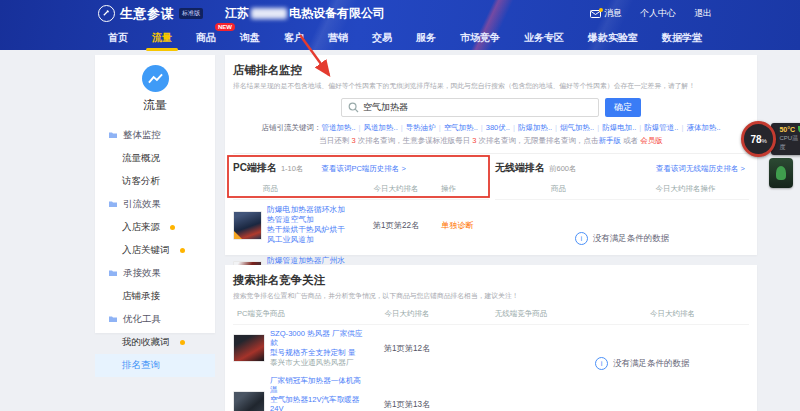 The height and width of the screenshot is (411, 800). Describe the element at coordinates (596, 14) in the screenshot. I see `message-icon` at that location.